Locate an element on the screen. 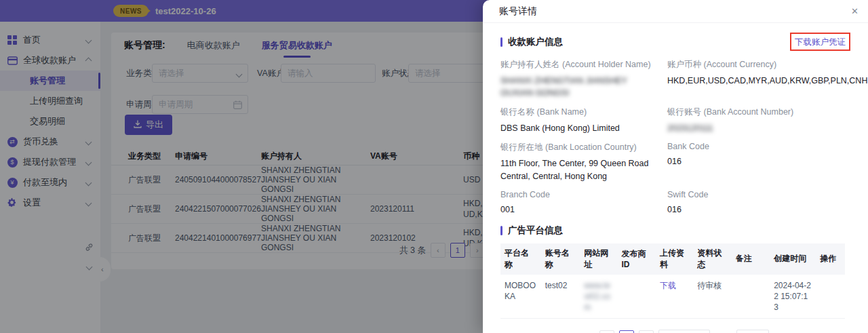 The height and width of the screenshot is (333, 868). field-swift-code: Swift Code 016 is located at coordinates (768, 203).